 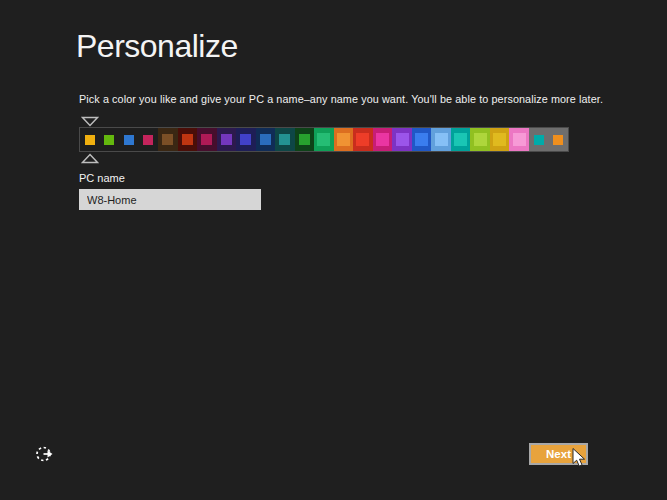 I want to click on color-slider-bar, so click(x=324, y=140).